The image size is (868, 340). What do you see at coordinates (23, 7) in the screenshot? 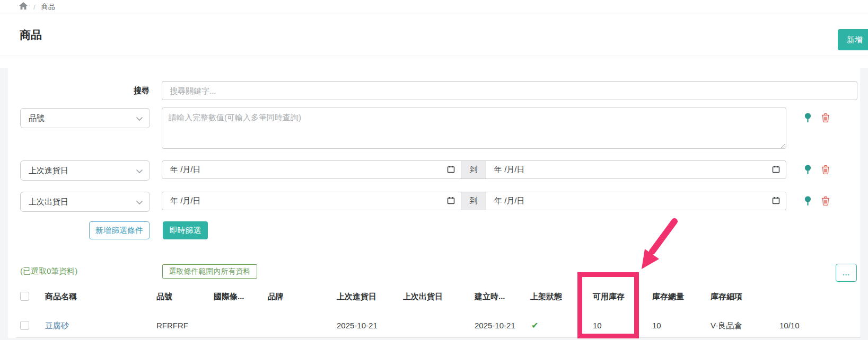
I see `home-icon` at bounding box center [23, 7].